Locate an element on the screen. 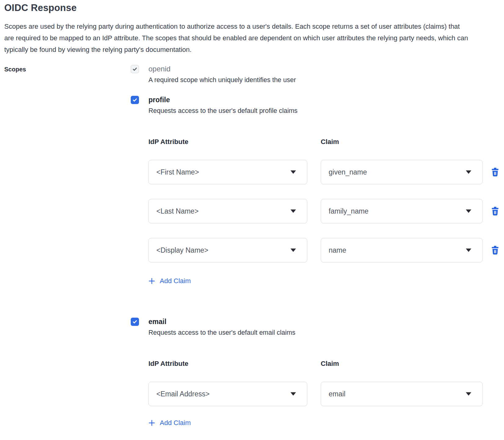 This screenshot has height=440, width=504. page-title: OIDC Response is located at coordinates (252, 8).